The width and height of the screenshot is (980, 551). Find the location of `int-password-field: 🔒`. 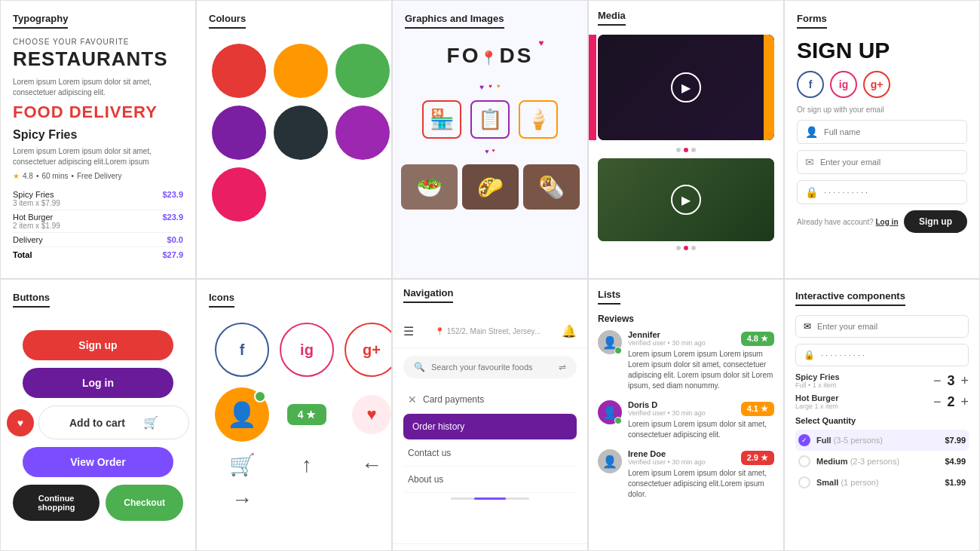

int-password-field: 🔒 is located at coordinates (882, 355).